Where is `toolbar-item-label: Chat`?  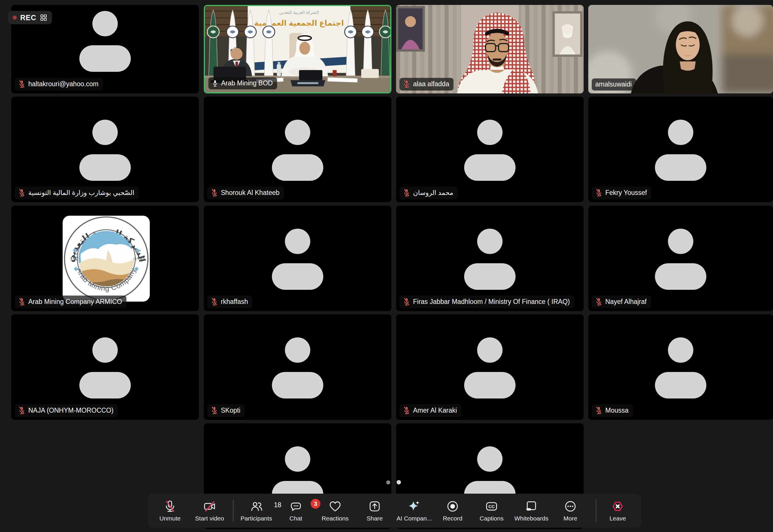 toolbar-item-label: Chat is located at coordinates (296, 519).